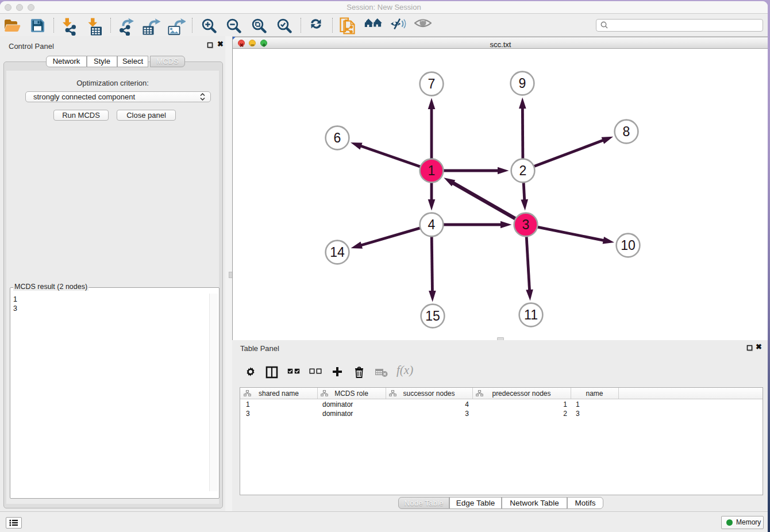  I want to click on svg-text: 8, so click(626, 132).